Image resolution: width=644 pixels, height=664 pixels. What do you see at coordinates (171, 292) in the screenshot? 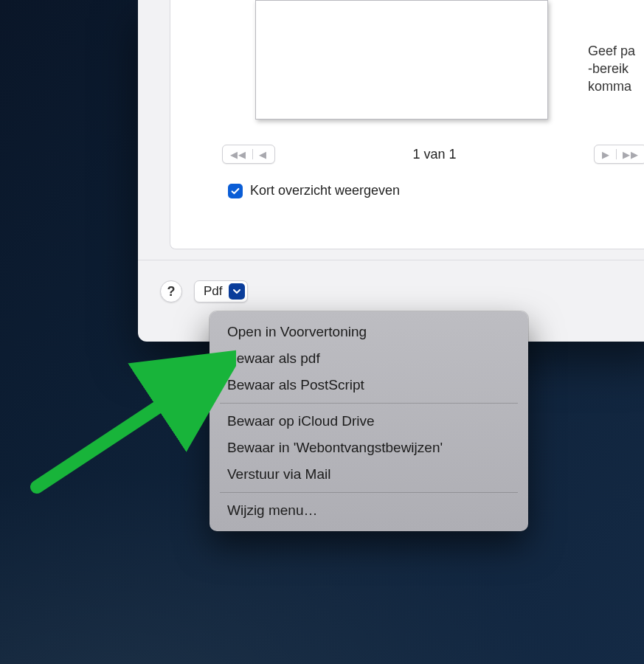
I see `help-icon: ?` at bounding box center [171, 292].